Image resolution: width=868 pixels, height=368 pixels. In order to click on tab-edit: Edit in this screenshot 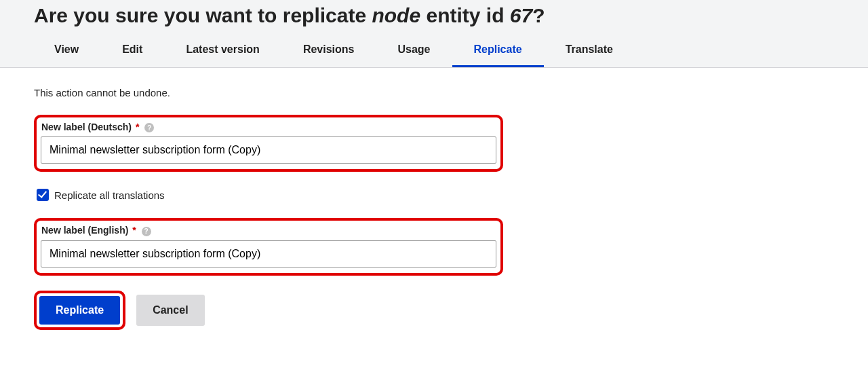, I will do `click(132, 50)`.